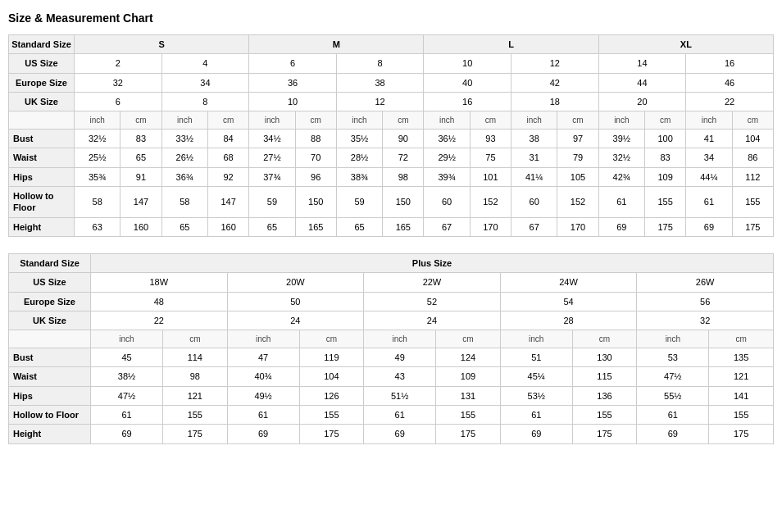 The image size is (782, 532). What do you see at coordinates (556, 82) in the screenshot?
I see `europe-size-value: 42` at bounding box center [556, 82].